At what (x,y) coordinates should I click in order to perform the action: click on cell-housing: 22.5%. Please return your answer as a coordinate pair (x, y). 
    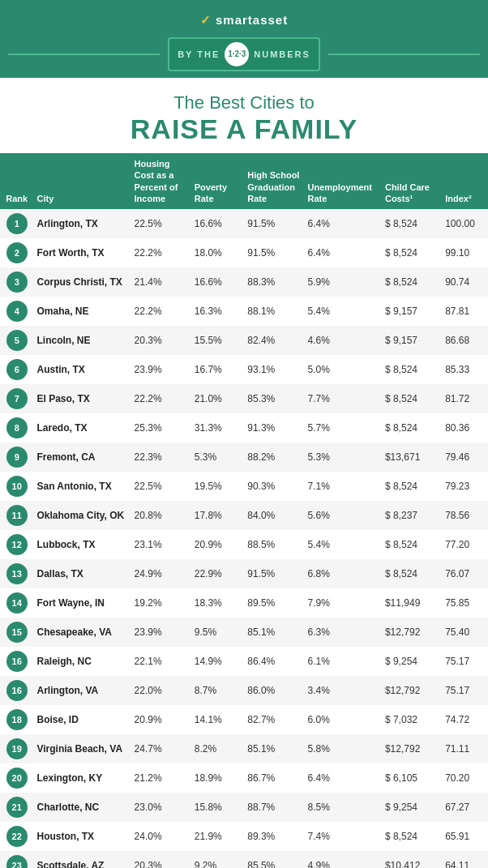
    Looking at the image, I should click on (161, 224).